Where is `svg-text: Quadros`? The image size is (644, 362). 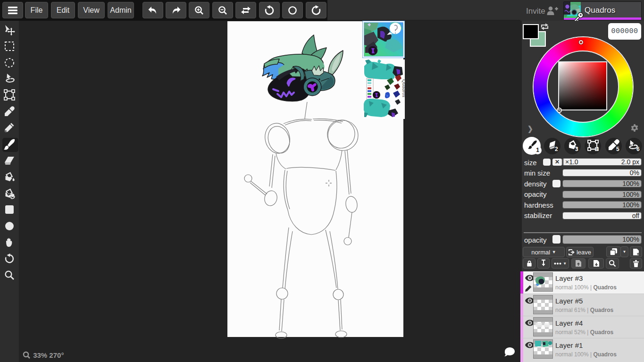 svg-text: Quadros is located at coordinates (404, 88).